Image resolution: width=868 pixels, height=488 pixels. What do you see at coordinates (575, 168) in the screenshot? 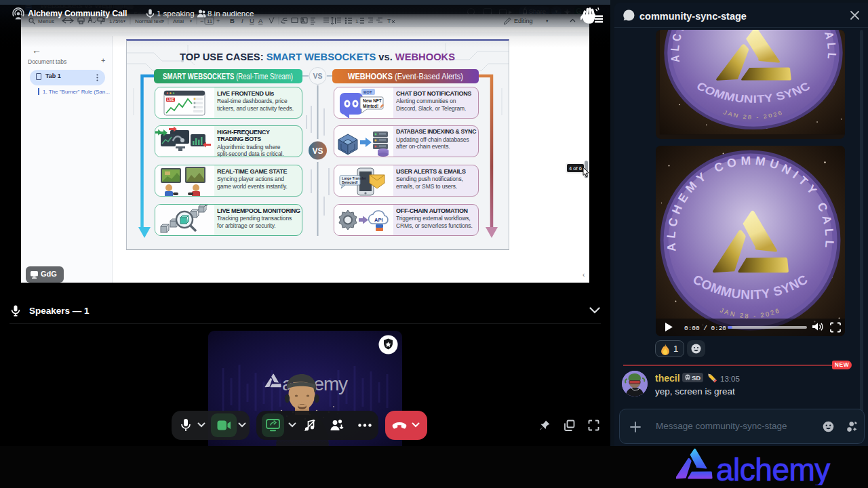
I see `svg-text: 4 of 6` at bounding box center [575, 168].